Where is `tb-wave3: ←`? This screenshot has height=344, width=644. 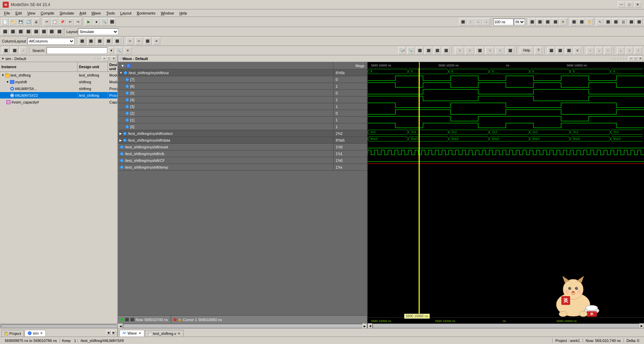
tb-wave3: ← is located at coordinates (478, 22).